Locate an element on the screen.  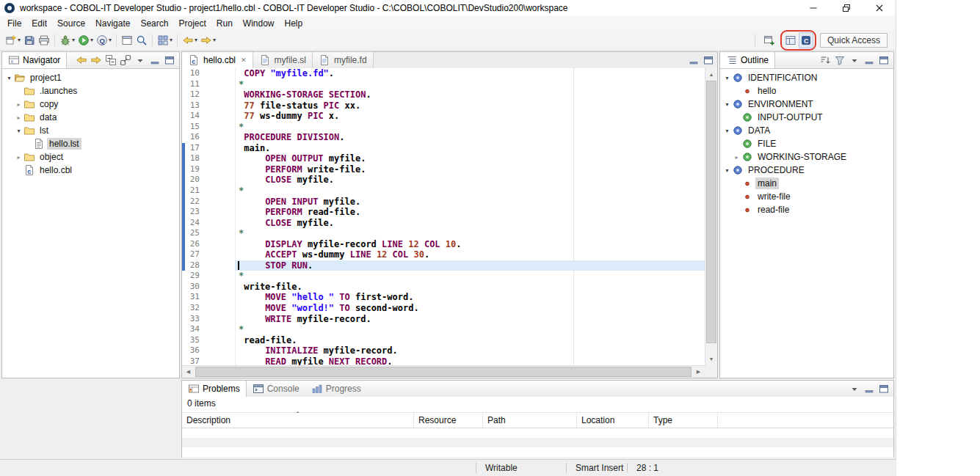
quick-access: Quick Access is located at coordinates (854, 40).